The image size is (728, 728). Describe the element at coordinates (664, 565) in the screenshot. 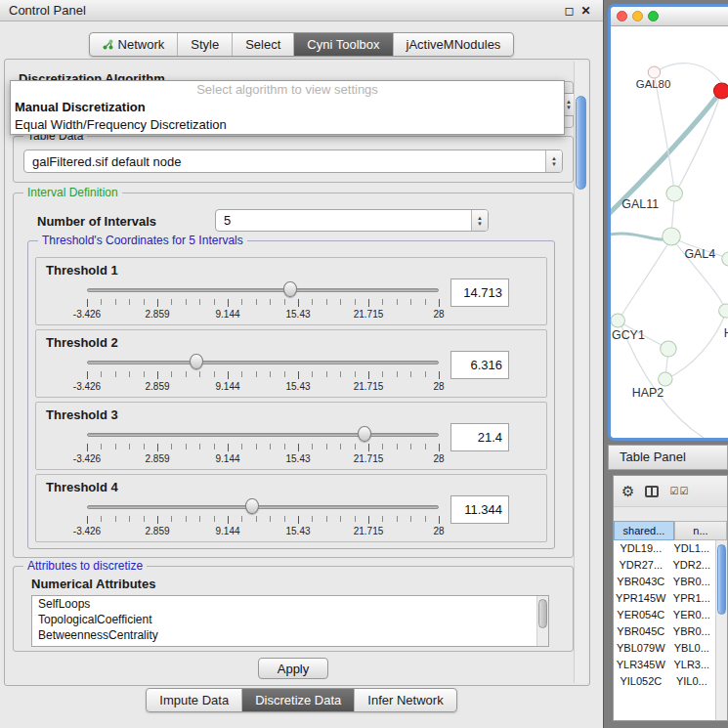

I see `table-row: YDR27...YDR2...` at that location.